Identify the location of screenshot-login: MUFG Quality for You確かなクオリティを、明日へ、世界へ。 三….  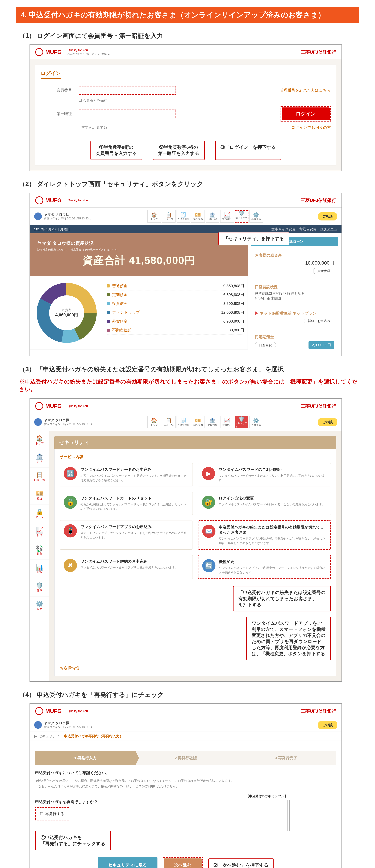
(186, 108).